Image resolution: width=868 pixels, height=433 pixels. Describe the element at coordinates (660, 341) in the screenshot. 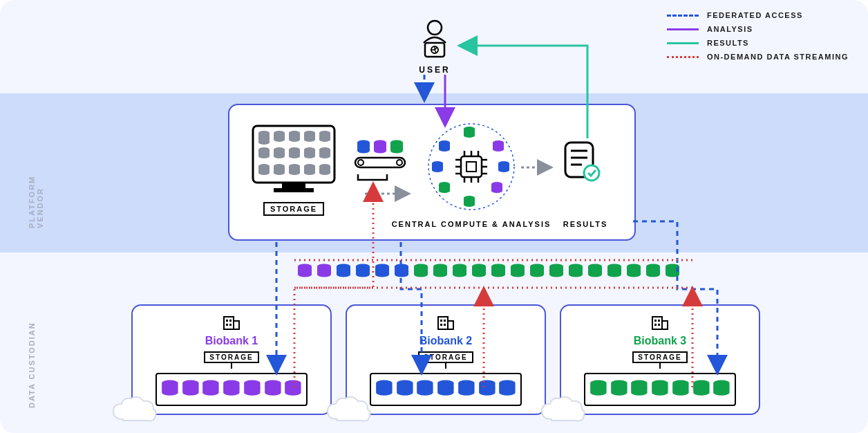

I see `biobank-3-title: Biobank 3` at that location.